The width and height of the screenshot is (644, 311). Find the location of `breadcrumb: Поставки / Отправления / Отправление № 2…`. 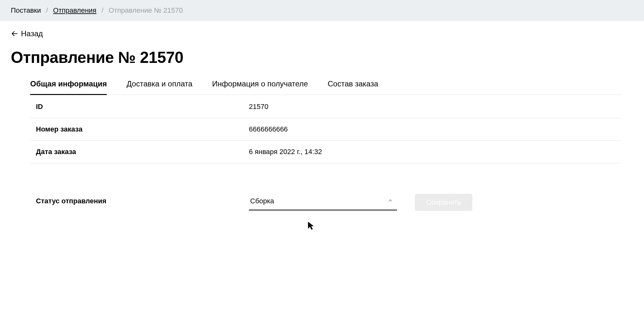

breadcrumb: Поставки / Отправления / Отправление № 2… is located at coordinates (322, 10).